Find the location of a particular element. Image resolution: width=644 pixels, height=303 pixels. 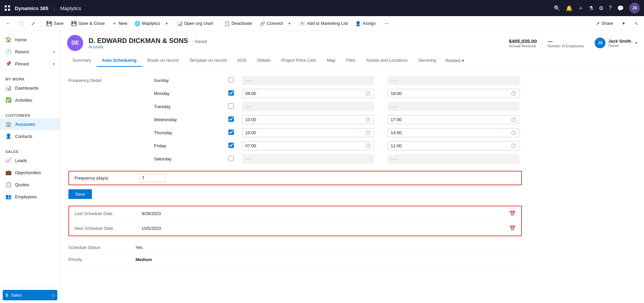

quotes-icon: 📋 is located at coordinates (9, 185).